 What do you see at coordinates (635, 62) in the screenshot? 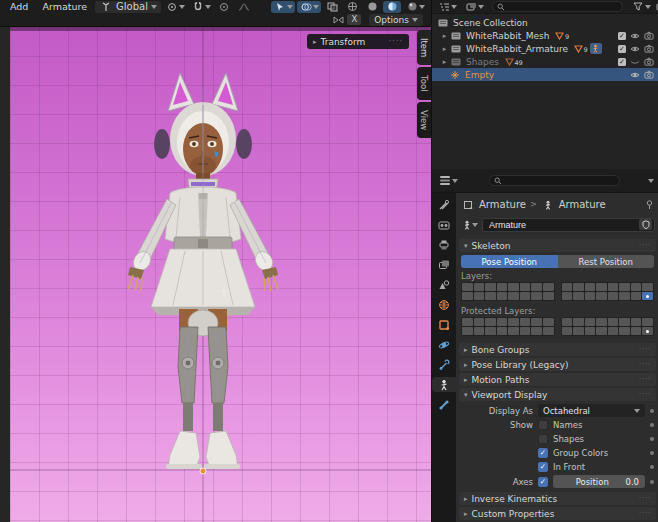
I see `eye-closed-icon` at bounding box center [635, 62].